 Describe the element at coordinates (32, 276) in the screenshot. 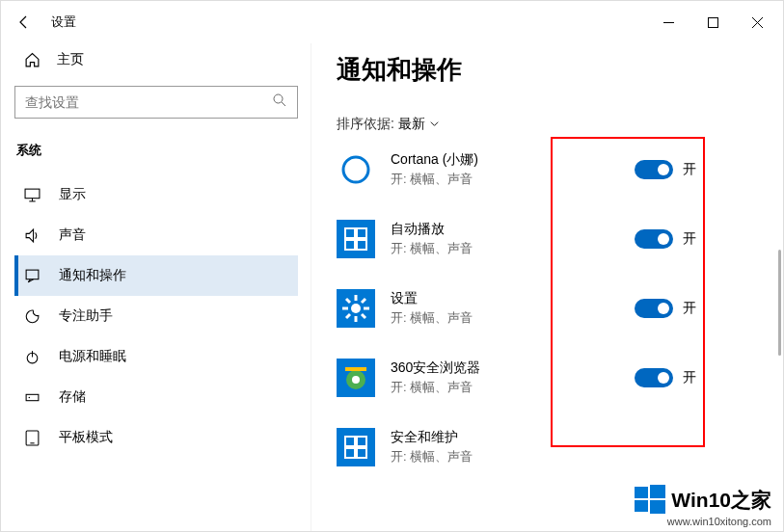

I see `notifications-icon` at that location.